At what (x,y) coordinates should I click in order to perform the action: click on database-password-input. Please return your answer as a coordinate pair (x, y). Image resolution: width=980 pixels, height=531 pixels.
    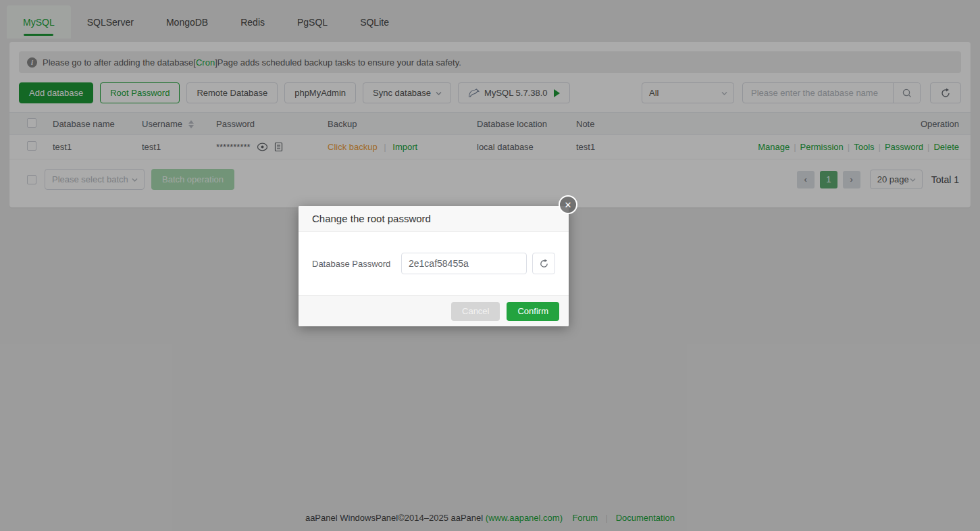
    Looking at the image, I should click on (464, 263).